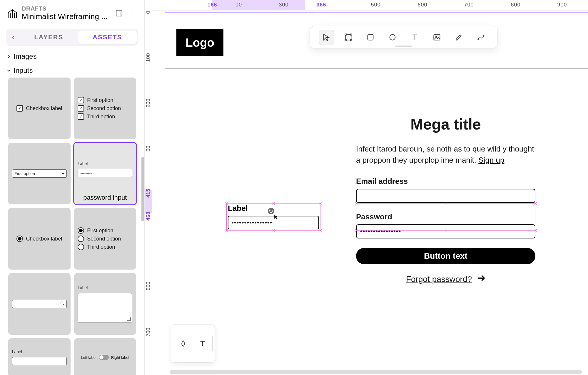  What do you see at coordinates (271, 211) in the screenshot?
I see `rotate-handle` at bounding box center [271, 211].